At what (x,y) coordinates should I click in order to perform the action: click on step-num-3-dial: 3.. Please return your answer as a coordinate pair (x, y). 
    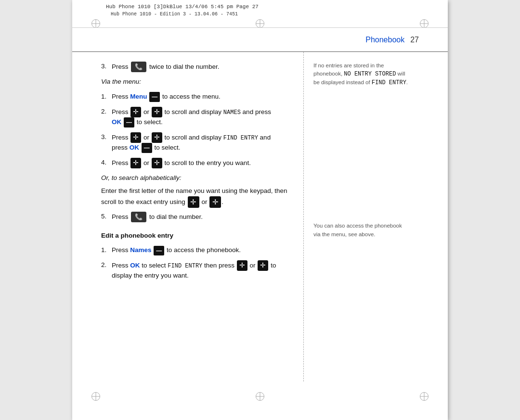
    Looking at the image, I should click on (106, 66).